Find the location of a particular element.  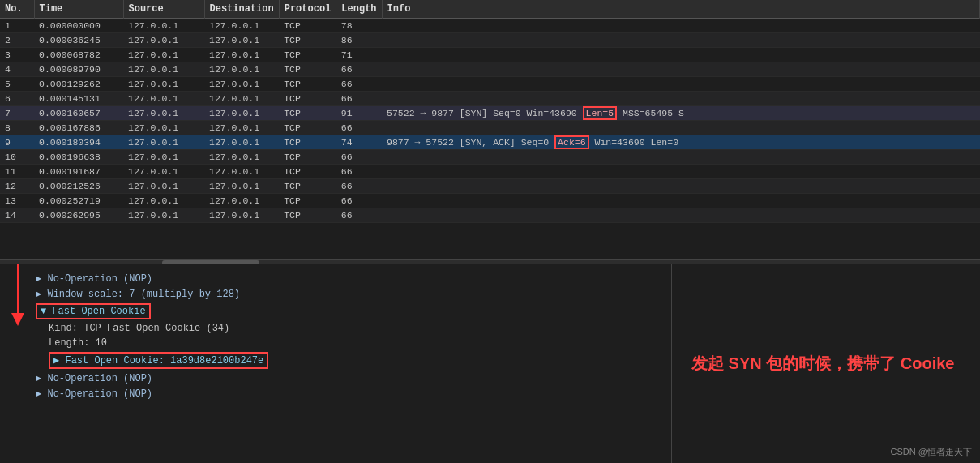

col-header-no: No. is located at coordinates (17, 10).